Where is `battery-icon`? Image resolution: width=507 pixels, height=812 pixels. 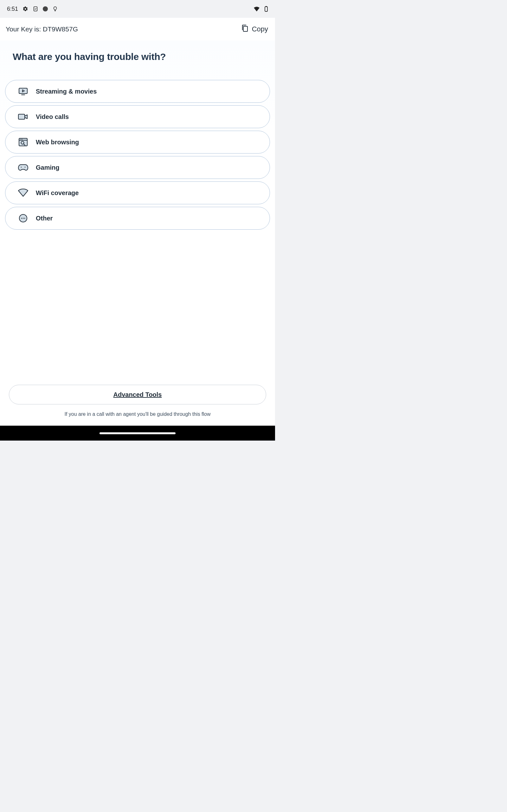 battery-icon is located at coordinates (266, 9).